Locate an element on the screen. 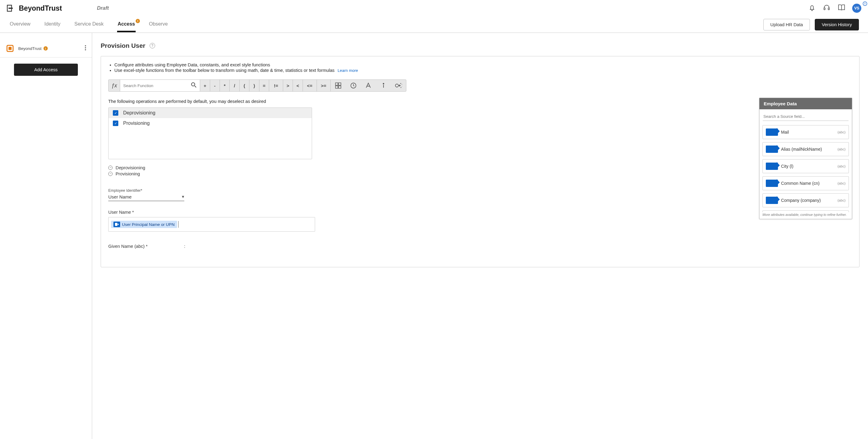 The image size is (868, 439). function-search-input is located at coordinates (157, 86).